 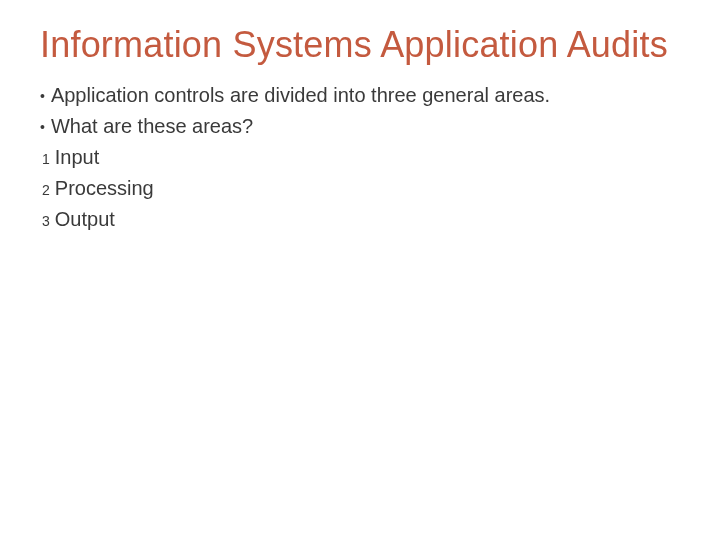 What do you see at coordinates (360, 126) in the screenshot?
I see `bullet-item: • What are these areas?` at bounding box center [360, 126].